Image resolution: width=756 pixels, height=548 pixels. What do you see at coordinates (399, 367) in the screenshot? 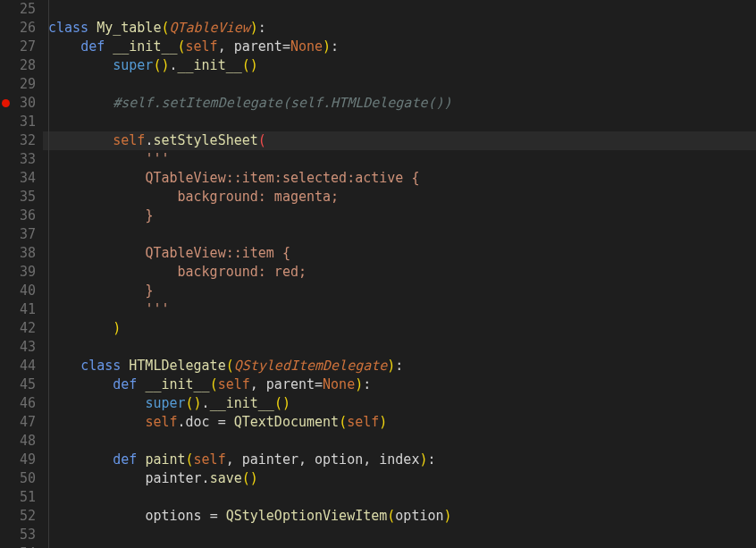
I see `code-line: class HTMLDelegate(QStyledItemDelegate):` at bounding box center [399, 367].